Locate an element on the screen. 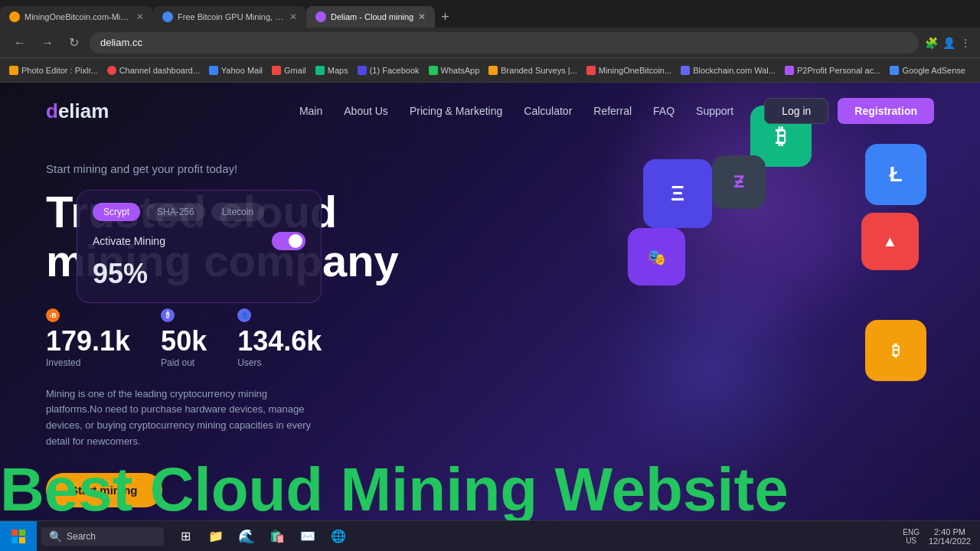  nav-calculator: Calculator is located at coordinates (548, 111).